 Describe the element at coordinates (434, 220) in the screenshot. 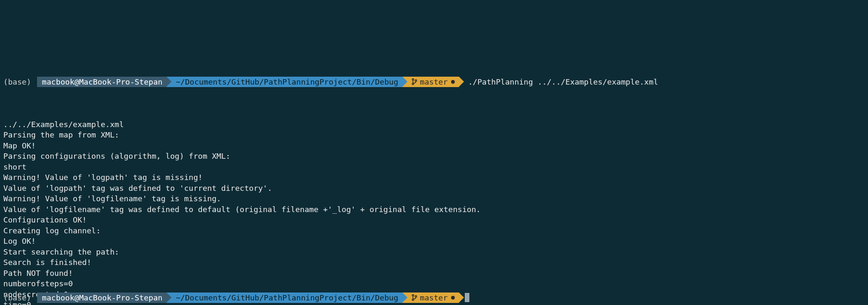

I see `output-line: Configurations OK!` at that location.